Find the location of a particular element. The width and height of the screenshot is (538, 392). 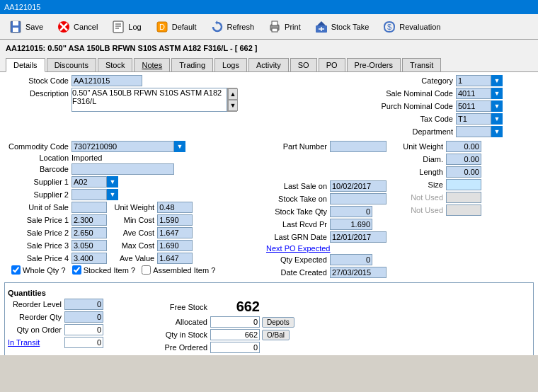

sale-price2-input is located at coordinates (89, 233).